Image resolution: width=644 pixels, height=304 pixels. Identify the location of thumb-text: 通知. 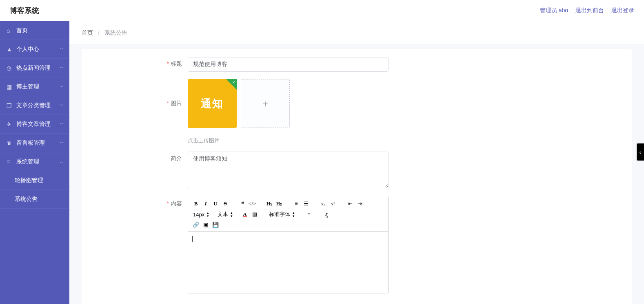
(212, 104).